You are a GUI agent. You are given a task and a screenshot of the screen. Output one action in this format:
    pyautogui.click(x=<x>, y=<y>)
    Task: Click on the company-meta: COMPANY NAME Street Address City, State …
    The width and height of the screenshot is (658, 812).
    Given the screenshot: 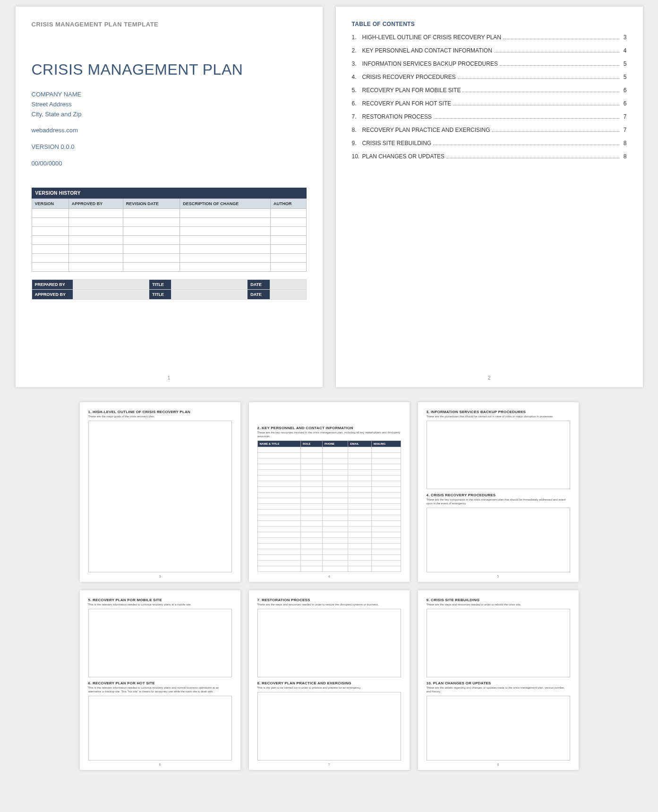 What is the action you would take?
    pyautogui.click(x=169, y=130)
    